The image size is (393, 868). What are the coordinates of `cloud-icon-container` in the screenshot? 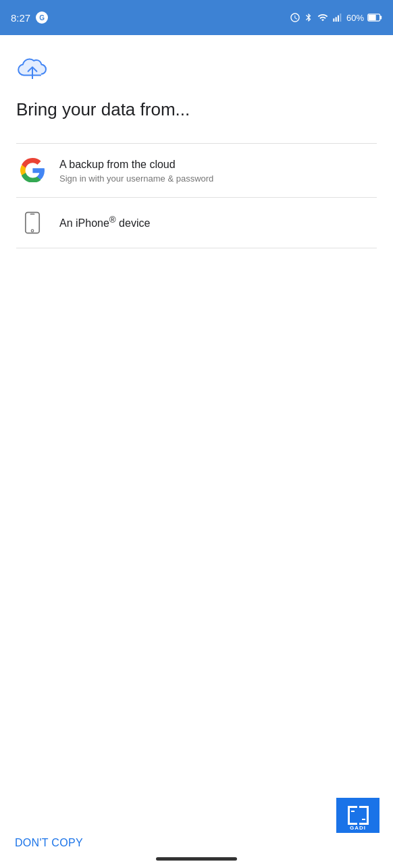 It's located at (196, 71).